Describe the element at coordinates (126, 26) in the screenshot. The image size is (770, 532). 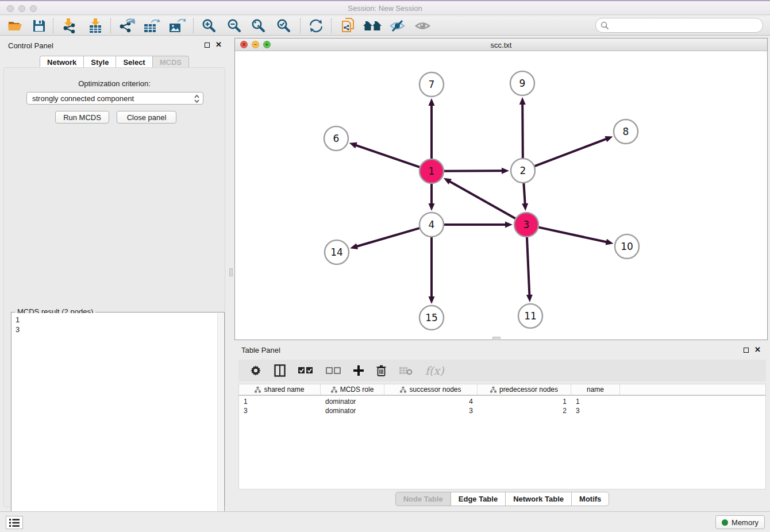
I see `export-network-icon` at that location.